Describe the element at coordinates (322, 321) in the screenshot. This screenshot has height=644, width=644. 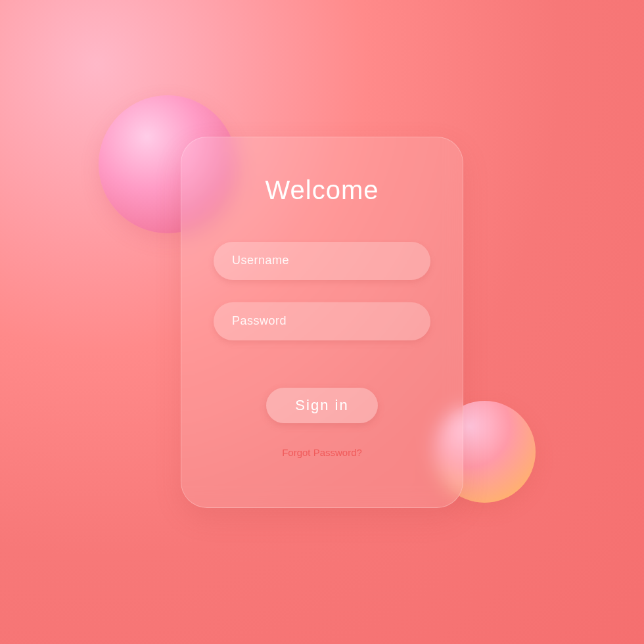
I see `password-input` at that location.